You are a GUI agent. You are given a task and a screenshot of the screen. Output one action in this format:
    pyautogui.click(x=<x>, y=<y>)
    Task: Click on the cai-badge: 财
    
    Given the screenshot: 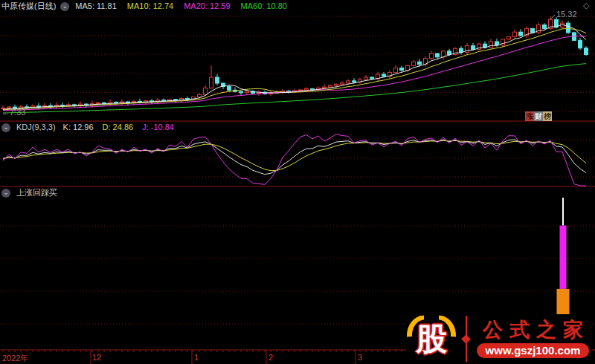 What is the action you would take?
    pyautogui.click(x=538, y=116)
    